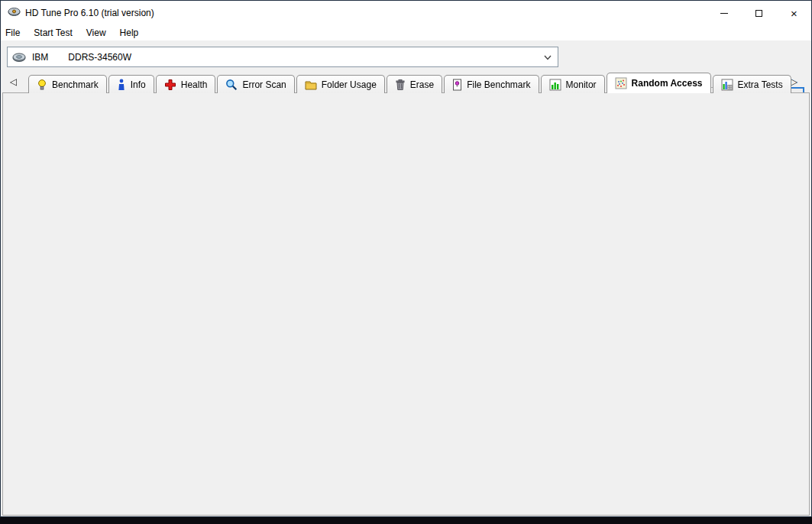 Image resolution: width=812 pixels, height=524 pixels. Describe the element at coordinates (121, 85) in the screenshot. I see `info-icon` at that location.